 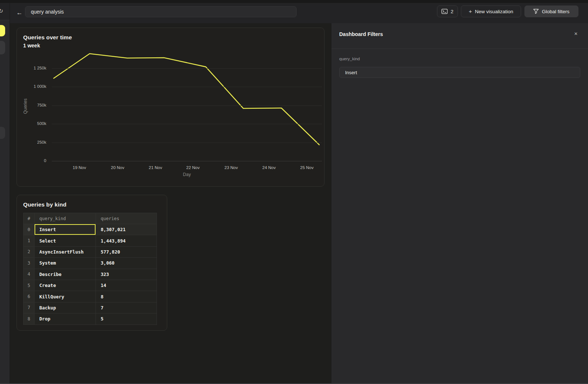 I want to click on funnel-icon, so click(x=536, y=11).